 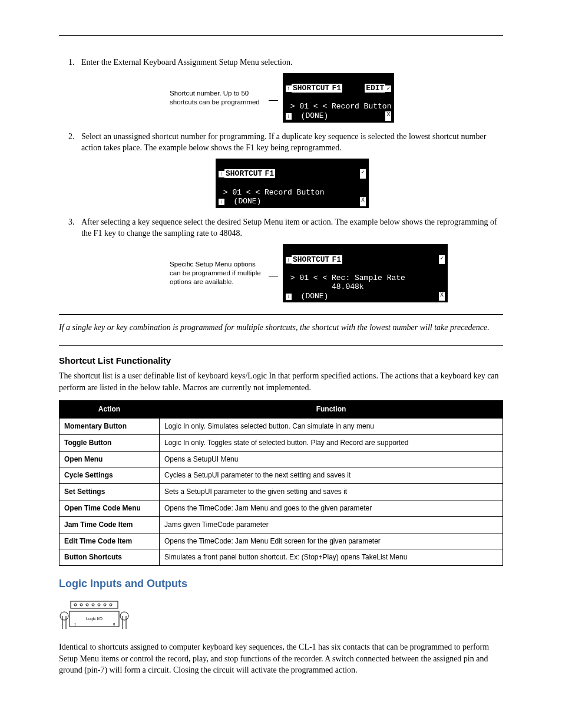 I want to click on figure-3-caption: Specific Setup Menu options can be progr…, so click(x=217, y=274).